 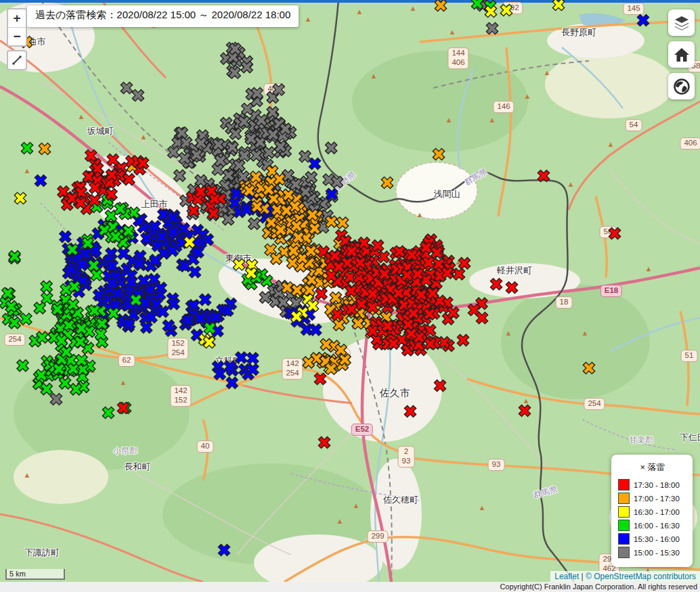 What do you see at coordinates (652, 511) in the screenshot?
I see `lightning-legend: × 落雷 17:30 - 18:0017:00 - 17:3016:30 - 1…` at bounding box center [652, 511].